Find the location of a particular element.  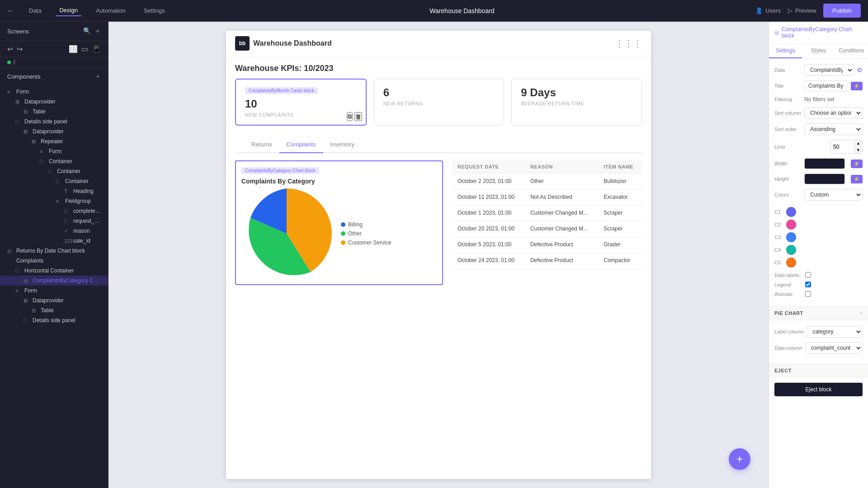

tree-item-repeater1: ⊞Repeater is located at coordinates (54, 141).